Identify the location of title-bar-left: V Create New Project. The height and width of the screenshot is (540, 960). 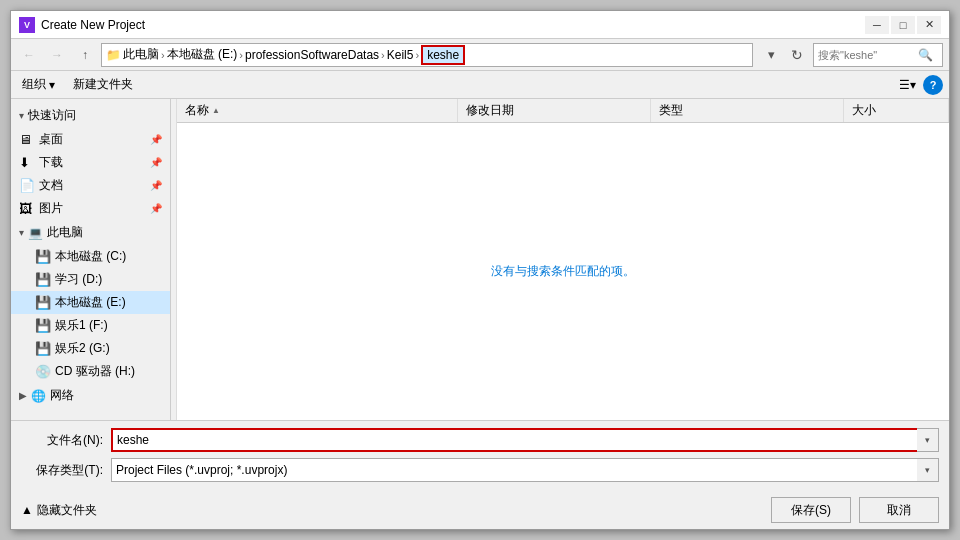
(82, 25).